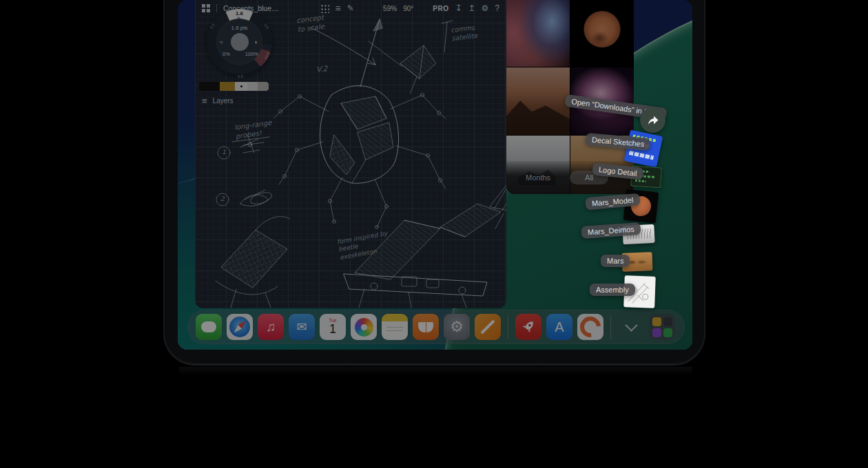 The height and width of the screenshot is (468, 868). I want to click on share-forward-button, so click(653, 120).